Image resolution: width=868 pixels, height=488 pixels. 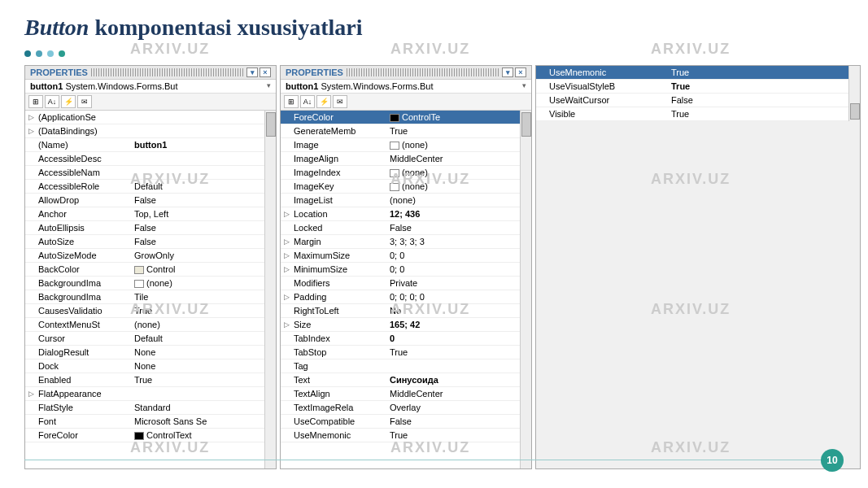 I want to click on property-row: ▷Margin3; 3; 3; 3, so click(x=400, y=242).